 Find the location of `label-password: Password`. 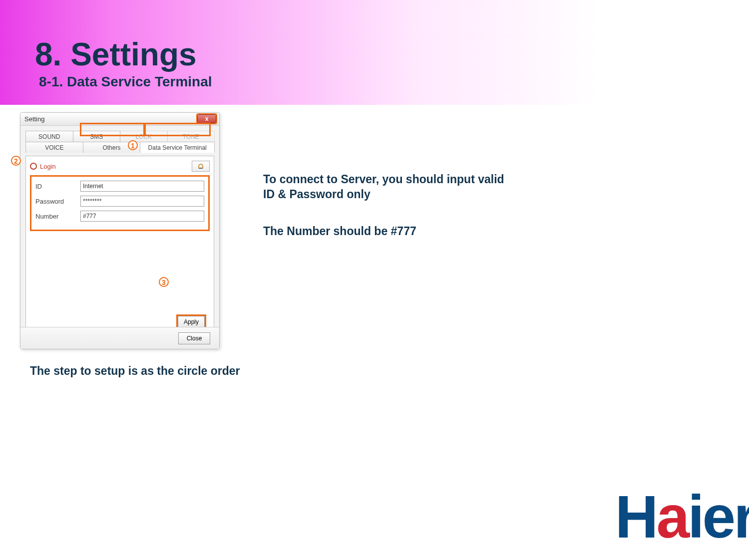

label-password: Password is located at coordinates (58, 202).